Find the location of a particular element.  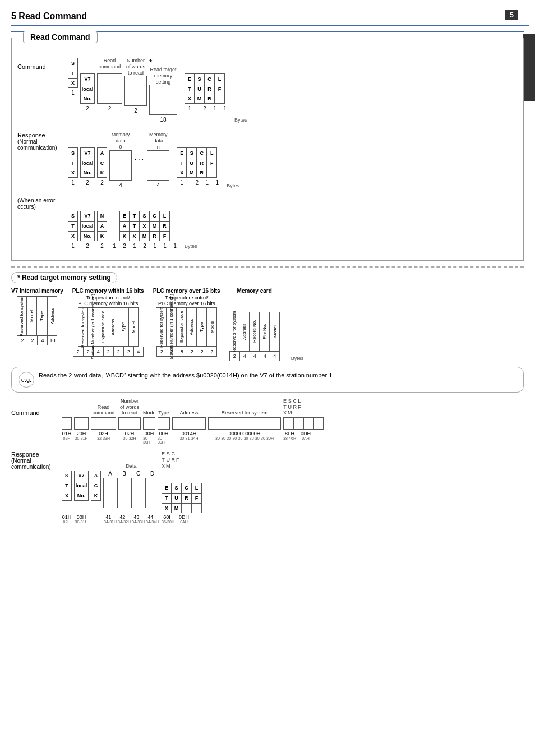

empty-cell is located at coordinates (220, 99).